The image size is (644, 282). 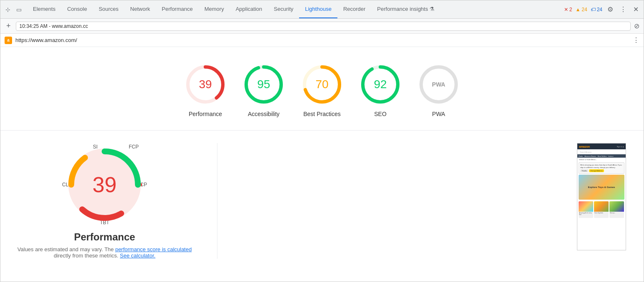 I want to click on url-text: https://www.amazon.com/, so click(x=322, y=40).